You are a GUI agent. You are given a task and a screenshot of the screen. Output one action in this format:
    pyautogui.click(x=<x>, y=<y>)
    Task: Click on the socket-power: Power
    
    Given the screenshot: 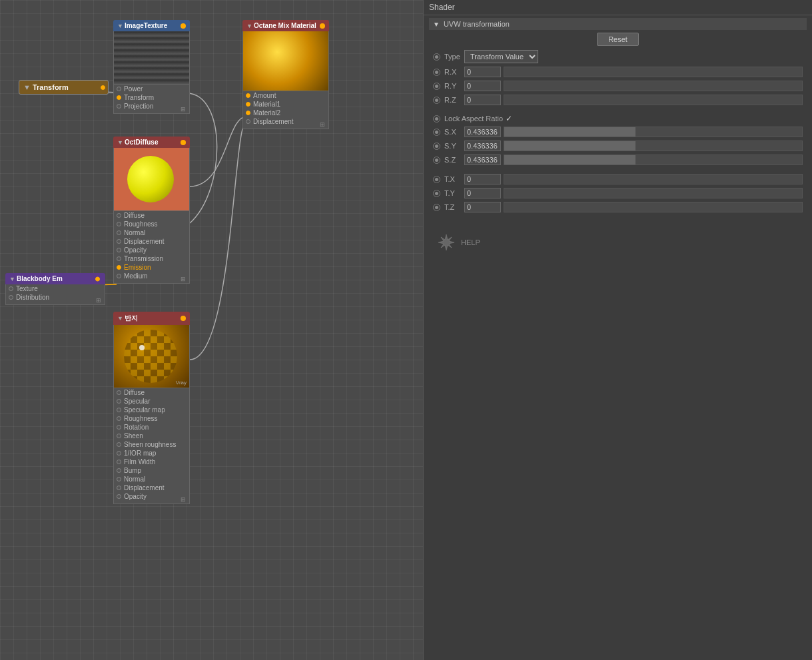 What is the action you would take?
    pyautogui.click(x=152, y=89)
    